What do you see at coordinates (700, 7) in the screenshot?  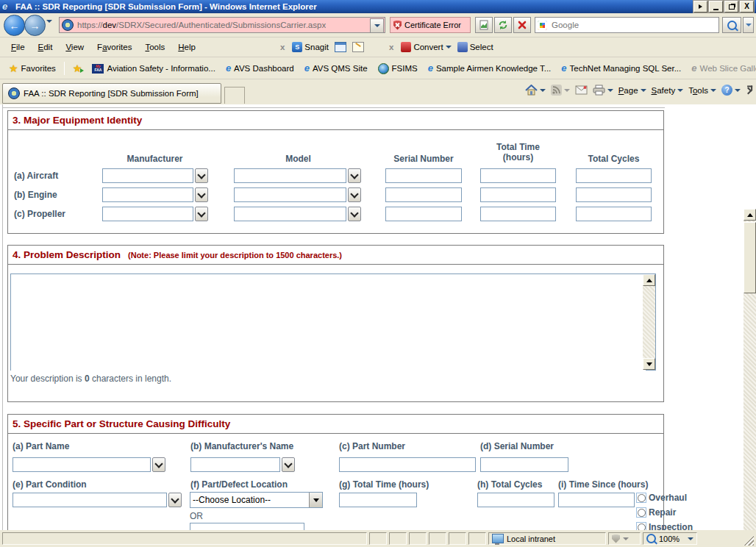 I see `toolbar-overflow-button` at bounding box center [700, 7].